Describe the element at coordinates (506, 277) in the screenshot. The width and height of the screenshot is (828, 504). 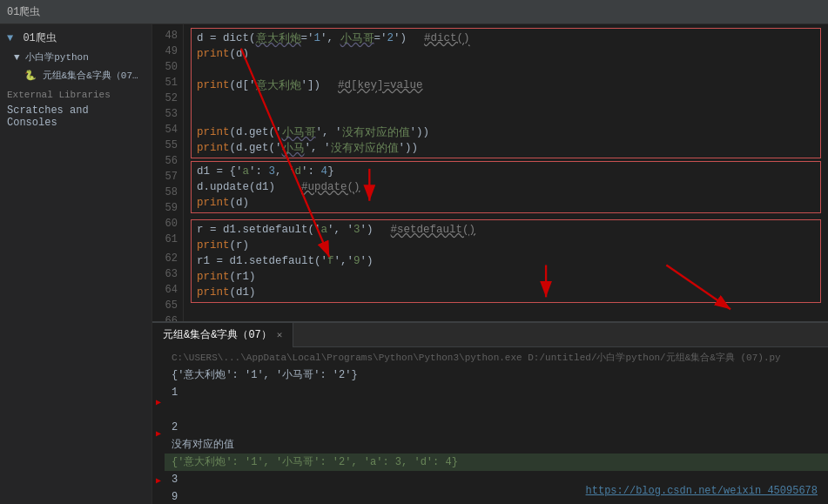
I see `code-line-65: print(r1)` at that location.